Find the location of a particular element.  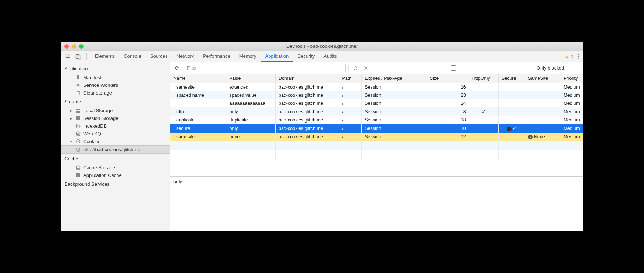

column-header-priority: Priority is located at coordinates (572, 79).